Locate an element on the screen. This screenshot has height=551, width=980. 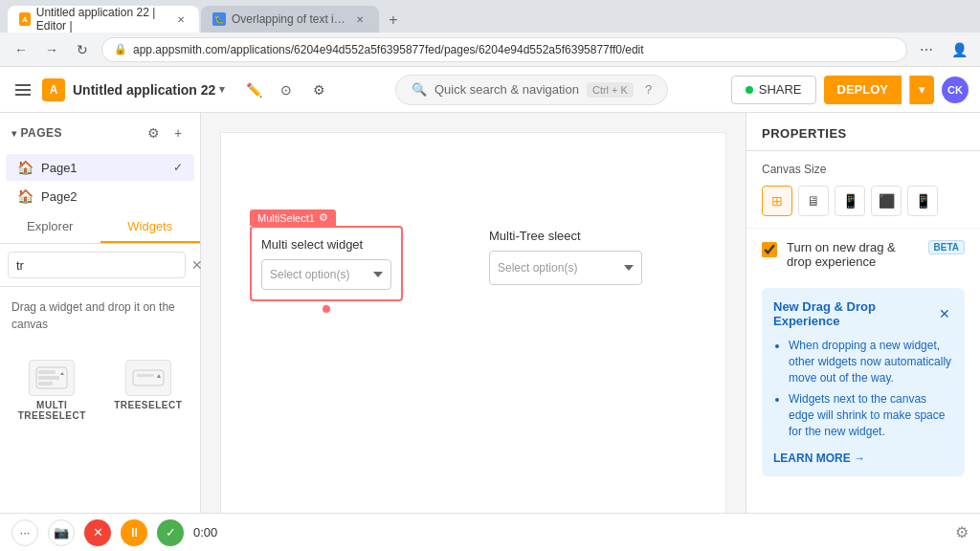
device-size-options: ⊞ 🖥 📱 ⬛ 📱 is located at coordinates (863, 201).